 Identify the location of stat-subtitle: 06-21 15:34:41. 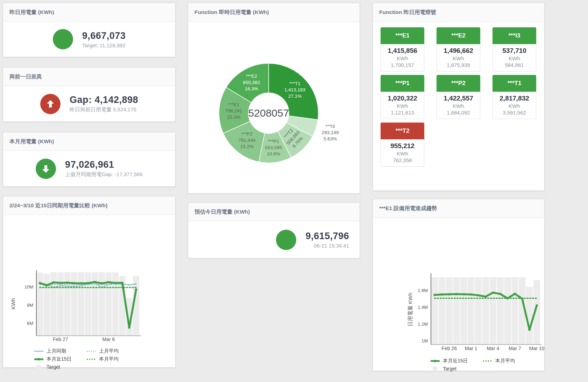
(327, 246).